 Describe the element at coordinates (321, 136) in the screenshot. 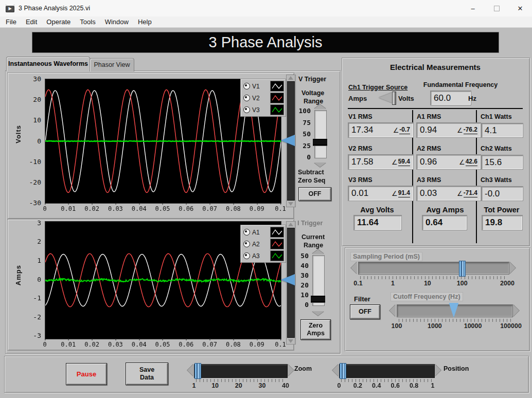

I see `voltage-range-slider` at that location.